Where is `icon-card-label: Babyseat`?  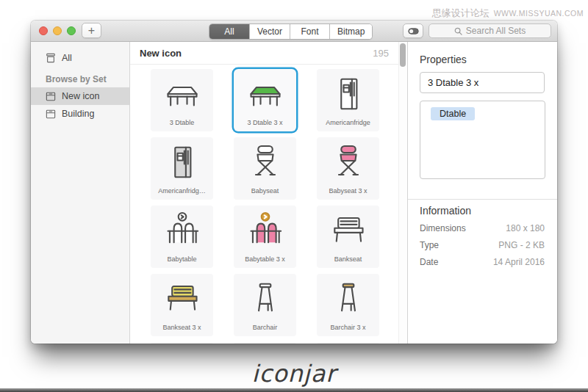
icon-card-label: Babyseat is located at coordinates (265, 191).